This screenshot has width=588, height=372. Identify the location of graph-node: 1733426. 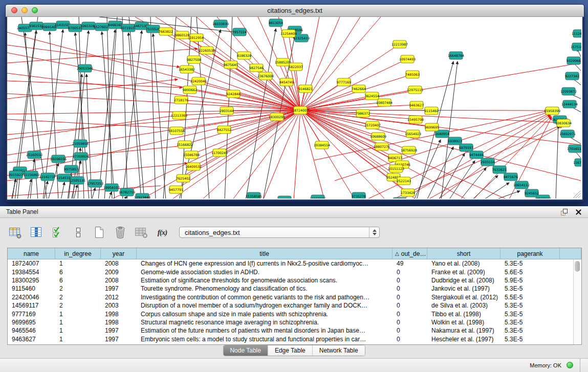
(408, 192).